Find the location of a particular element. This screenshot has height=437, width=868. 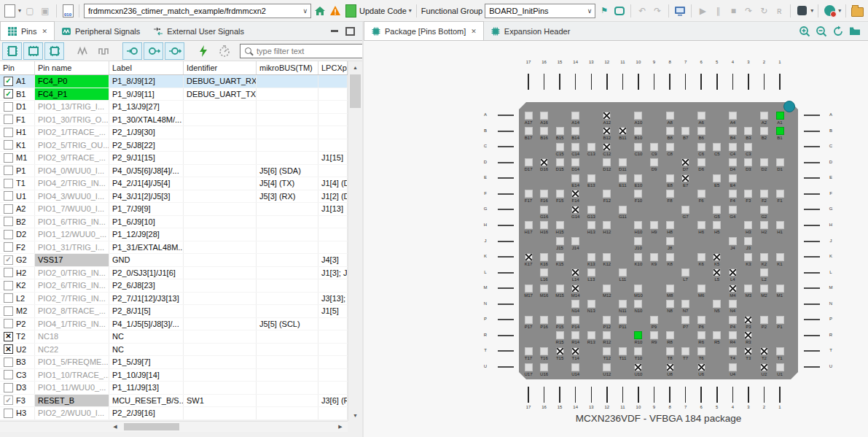

package-pin-M3 is located at coordinates (748, 289).